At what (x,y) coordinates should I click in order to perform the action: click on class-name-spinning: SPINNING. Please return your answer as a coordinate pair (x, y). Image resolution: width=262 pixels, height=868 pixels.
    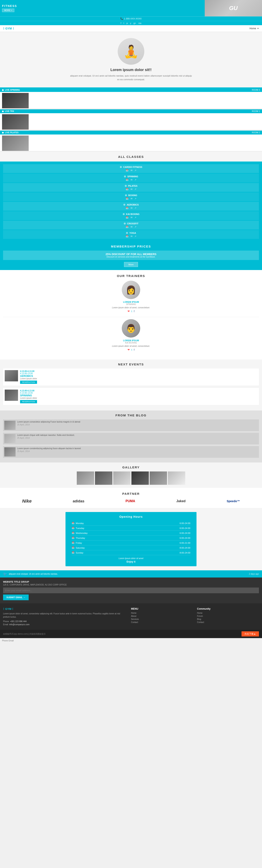
    Looking at the image, I should click on (133, 177).